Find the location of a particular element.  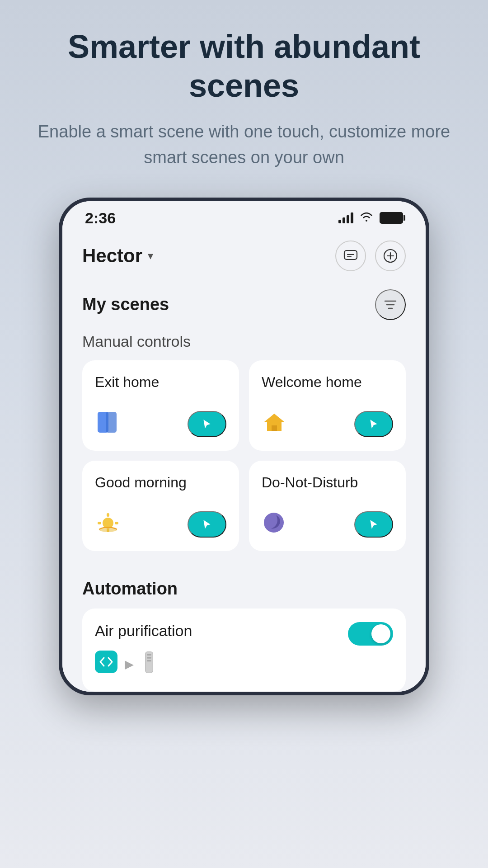

scenes-cards-grid: Exit home W is located at coordinates (244, 456).